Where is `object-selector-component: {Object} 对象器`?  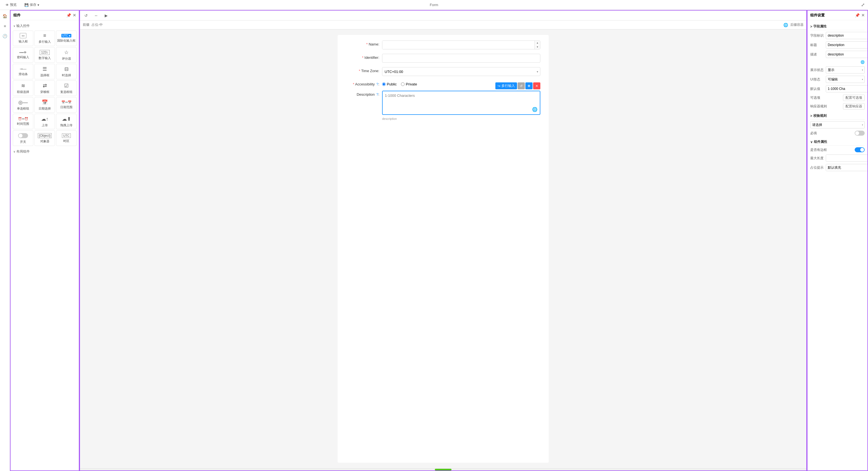
object-selector-component: {Object} 对象器 is located at coordinates (44, 138).